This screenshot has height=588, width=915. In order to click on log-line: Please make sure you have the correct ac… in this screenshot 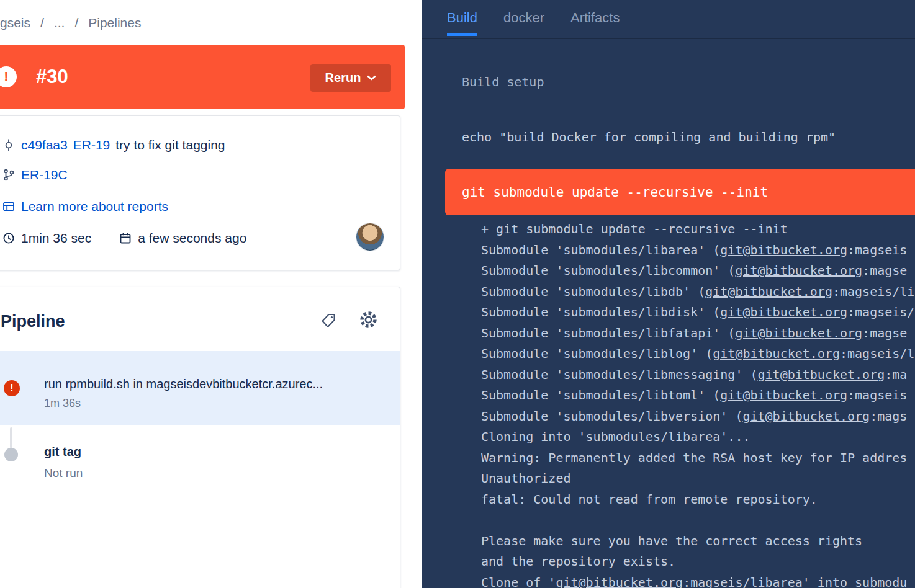, I will do `click(698, 541)`.